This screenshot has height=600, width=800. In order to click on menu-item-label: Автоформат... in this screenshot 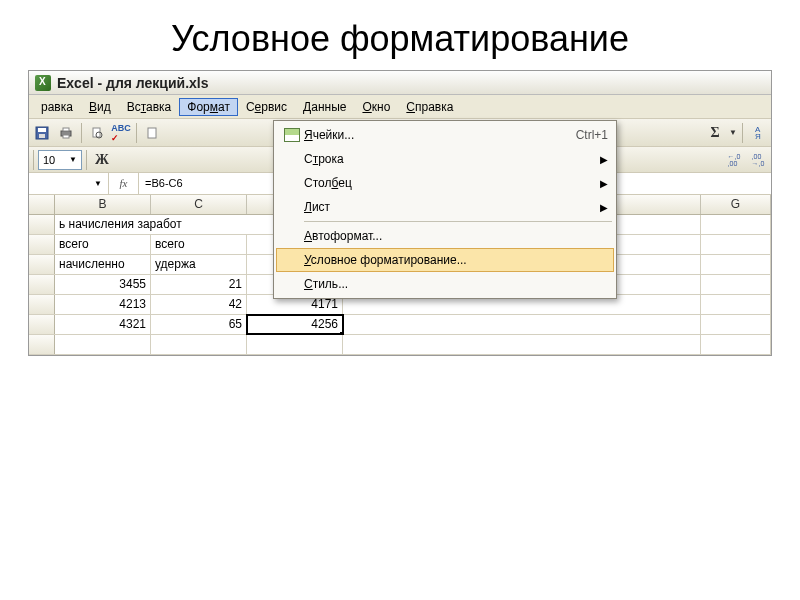, I will do `click(456, 236)`.